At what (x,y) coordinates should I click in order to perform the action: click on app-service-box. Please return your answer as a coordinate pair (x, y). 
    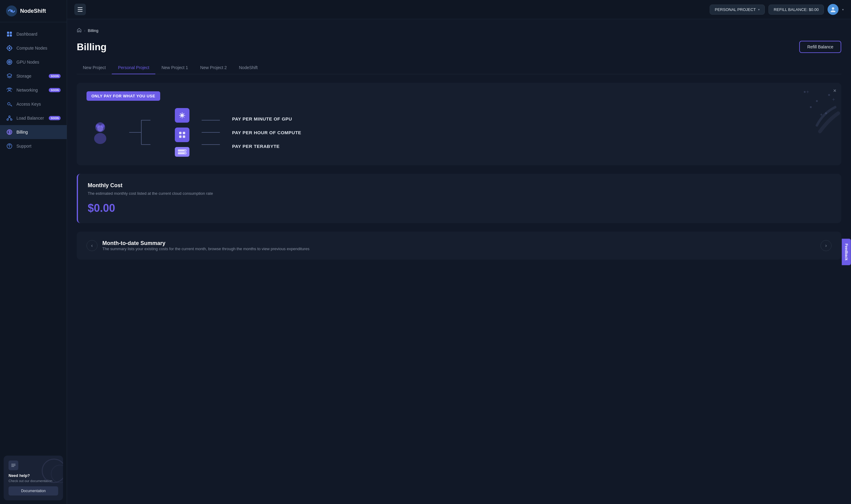
    Looking at the image, I should click on (182, 134).